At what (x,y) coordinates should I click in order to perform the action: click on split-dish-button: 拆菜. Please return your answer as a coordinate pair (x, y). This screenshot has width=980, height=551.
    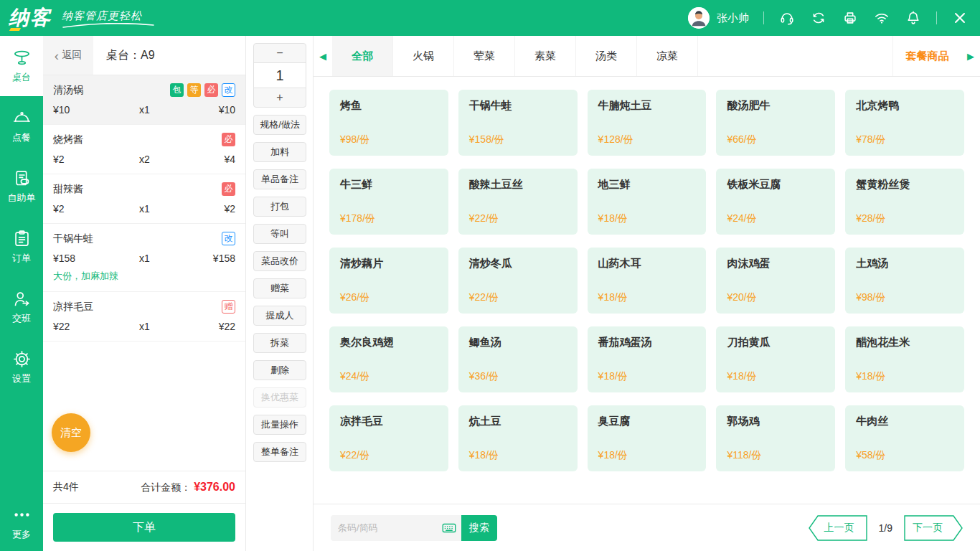
    Looking at the image, I should click on (280, 343).